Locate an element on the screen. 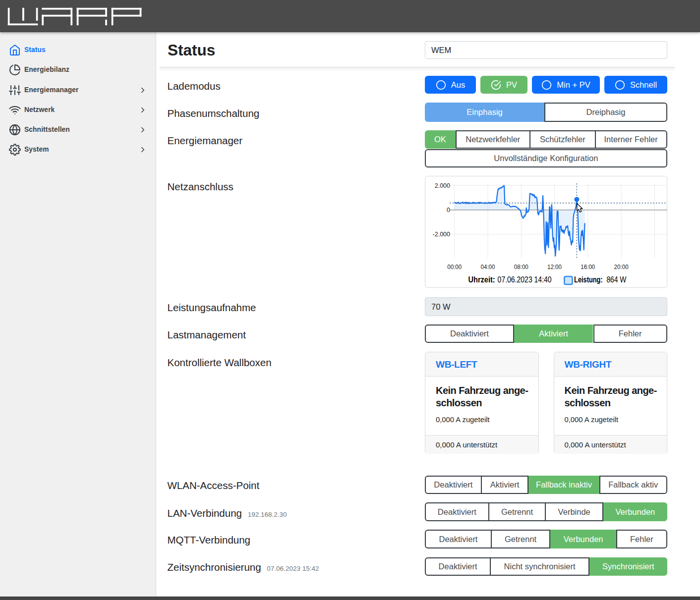 This screenshot has width=700, height=600. svg-text: 04:00 is located at coordinates (488, 267).